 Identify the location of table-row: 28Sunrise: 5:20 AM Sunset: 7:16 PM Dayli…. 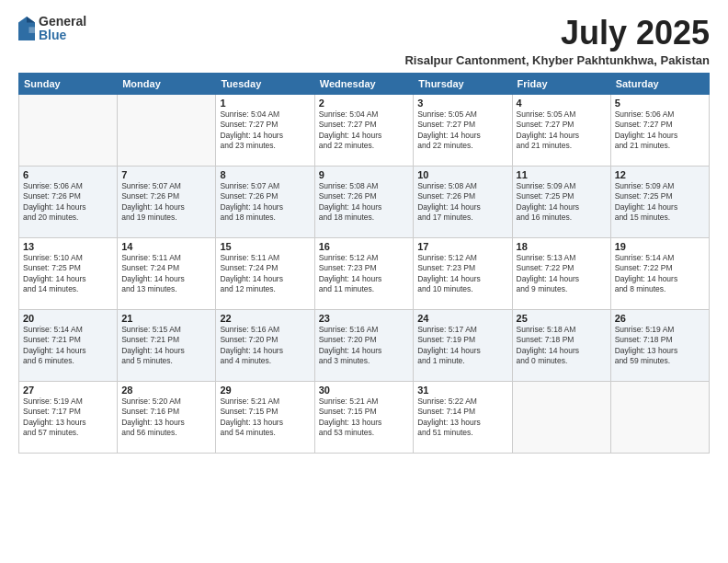
(167, 417).